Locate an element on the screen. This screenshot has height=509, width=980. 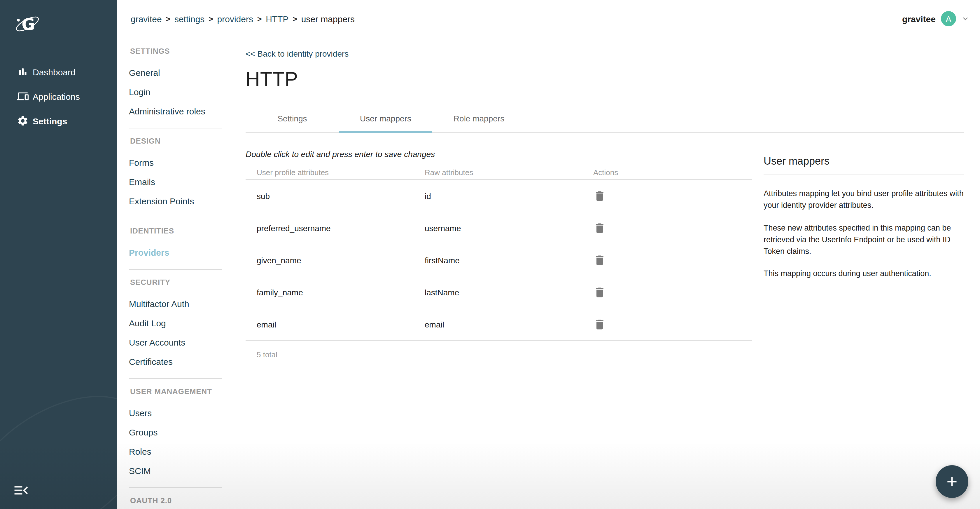
devices-icon is located at coordinates (23, 96).